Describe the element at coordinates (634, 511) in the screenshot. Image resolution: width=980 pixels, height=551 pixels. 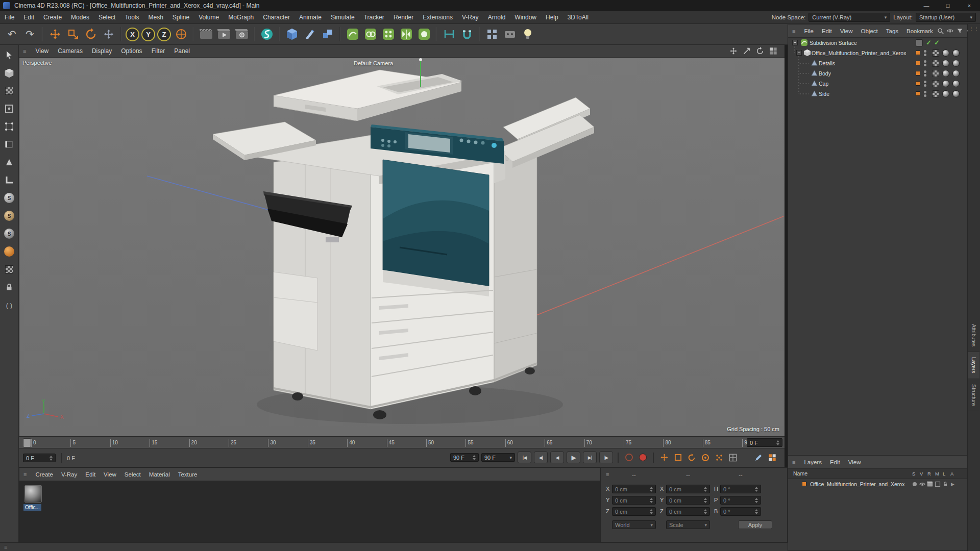
I see `position-z-field: 0 cm` at that location.